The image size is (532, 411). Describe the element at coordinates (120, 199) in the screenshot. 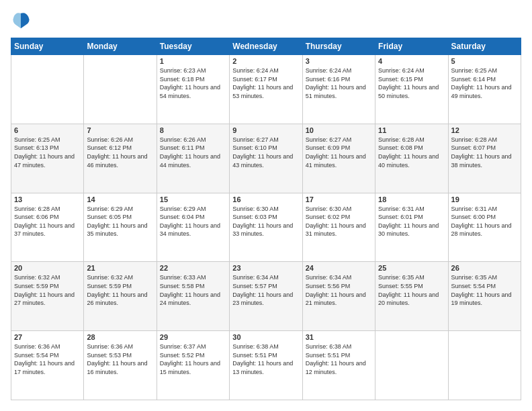

I see `day-number: 14` at that location.